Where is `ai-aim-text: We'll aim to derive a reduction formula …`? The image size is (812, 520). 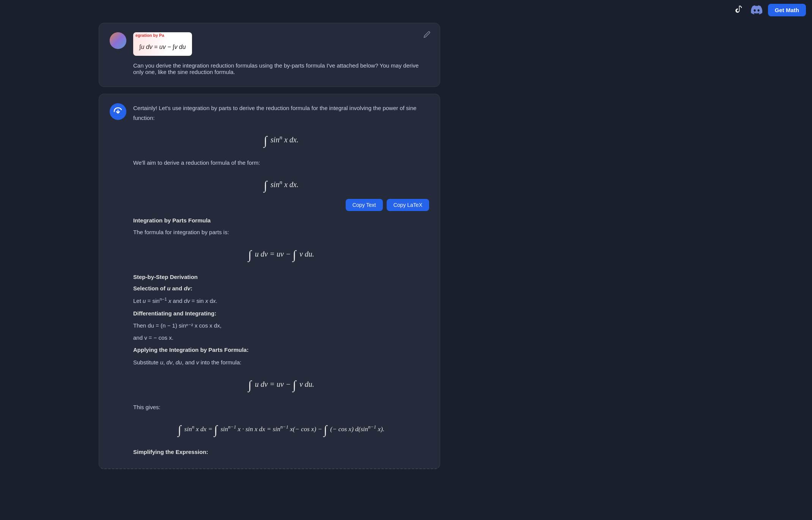 ai-aim-text: We'll aim to derive a reduction formula … is located at coordinates (281, 163).